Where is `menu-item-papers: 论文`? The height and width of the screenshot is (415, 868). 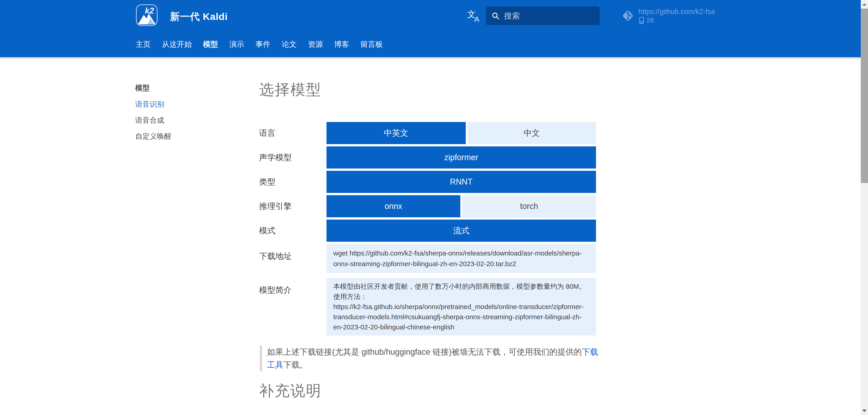
menu-item-papers: 论文 is located at coordinates (289, 44).